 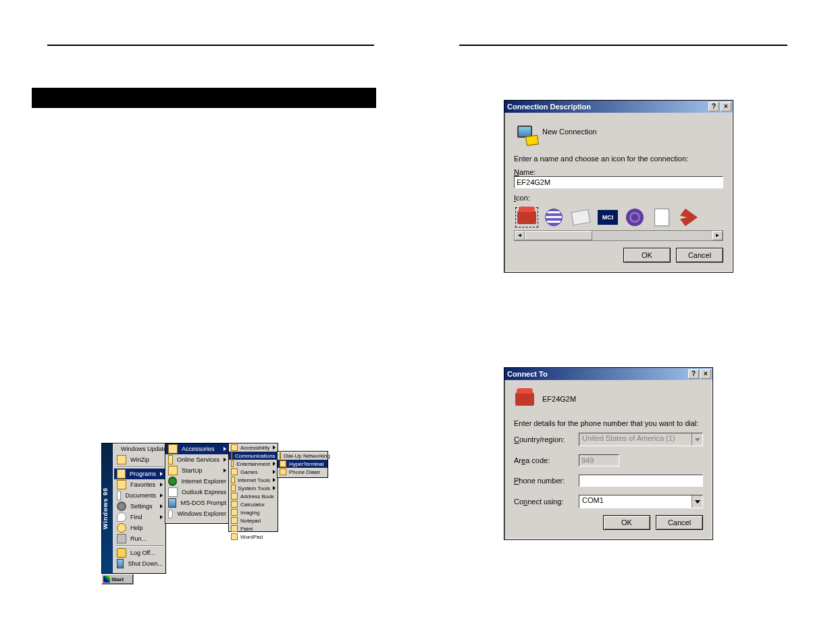 What do you see at coordinates (140, 485) in the screenshot?
I see `menu-item-favorites: Favorites` at bounding box center [140, 485].